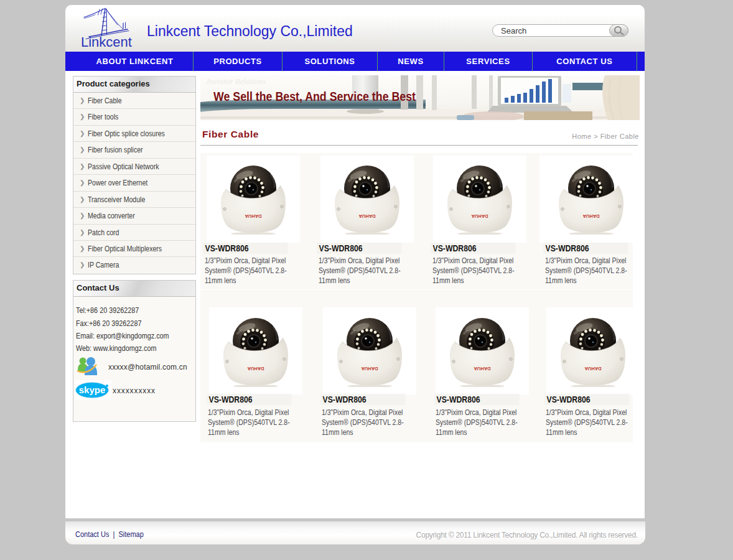 The height and width of the screenshot is (560, 733). What do you see at coordinates (92, 390) in the screenshot?
I see `svg-text: skype` at bounding box center [92, 390].